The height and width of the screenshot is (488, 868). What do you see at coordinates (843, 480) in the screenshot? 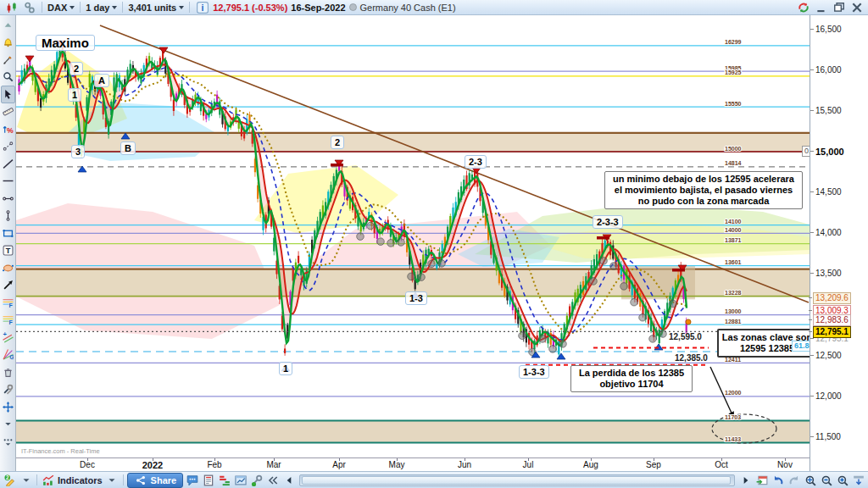
I see `zoom-in-icon` at bounding box center [843, 480].